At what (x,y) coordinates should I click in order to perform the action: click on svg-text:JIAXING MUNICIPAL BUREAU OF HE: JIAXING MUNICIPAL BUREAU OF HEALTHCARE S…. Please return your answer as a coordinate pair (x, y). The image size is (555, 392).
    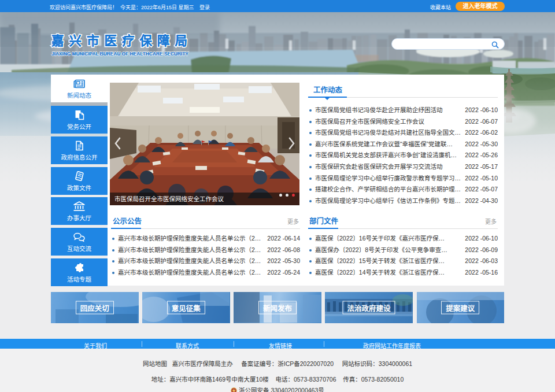
    Looking at the image, I should click on (120, 54).